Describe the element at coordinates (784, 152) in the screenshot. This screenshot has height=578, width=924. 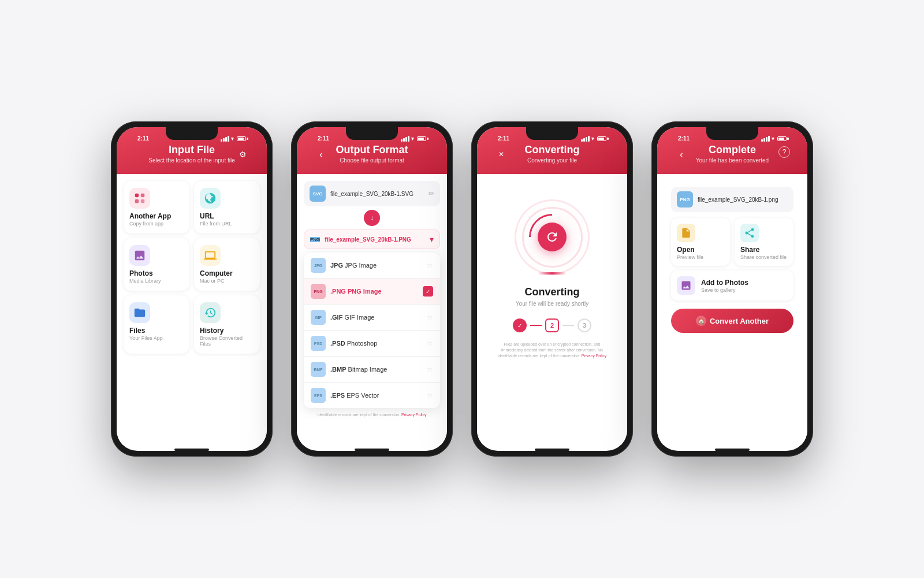
I see `help-icon-4: ?` at that location.